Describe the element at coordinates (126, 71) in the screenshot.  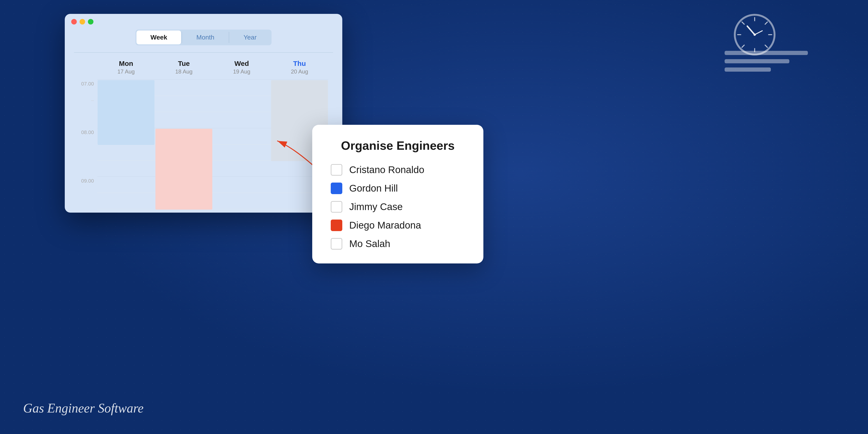
I see `day-date-mon: 17 Aug` at that location.